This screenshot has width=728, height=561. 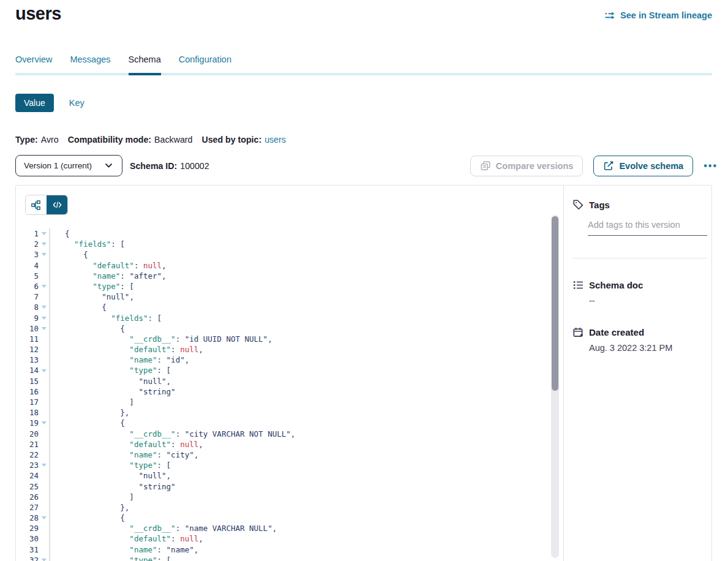 What do you see at coordinates (27, 360) in the screenshot?
I see `line-number: 13` at bounding box center [27, 360].